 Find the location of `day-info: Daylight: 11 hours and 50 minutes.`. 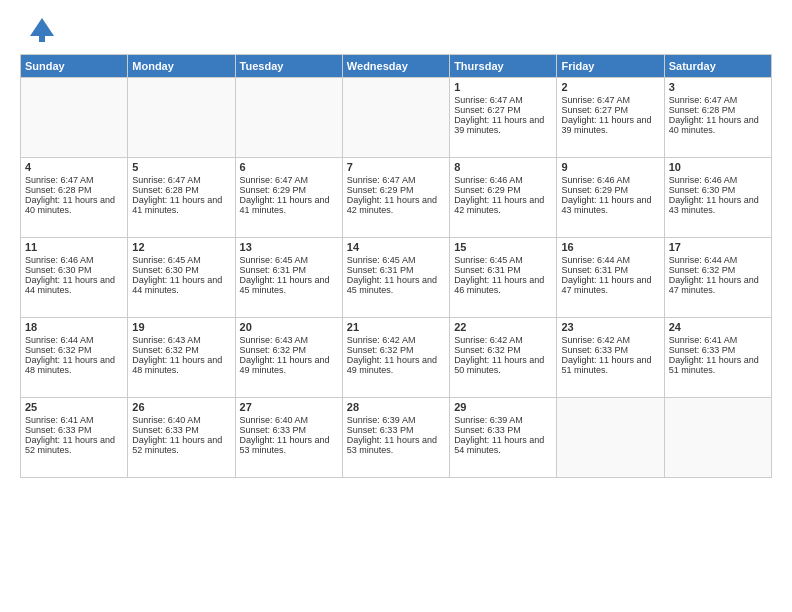

day-info: Daylight: 11 hours and 50 minutes. is located at coordinates (503, 365).